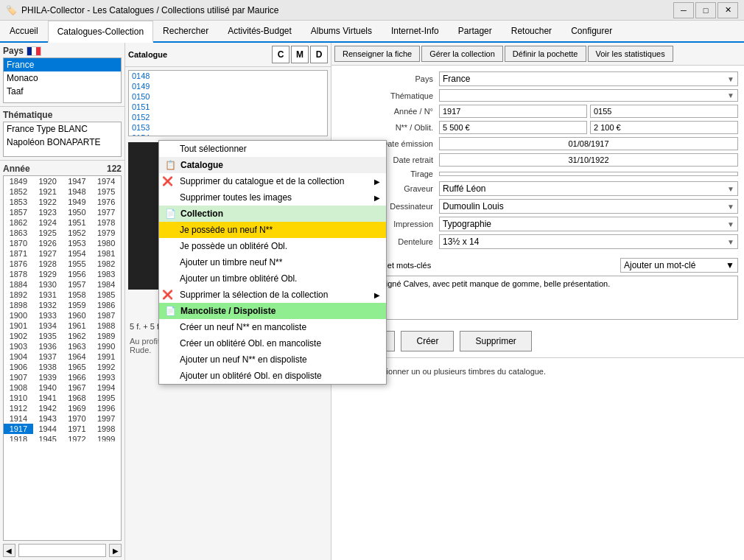 The image size is (744, 560). What do you see at coordinates (106, 438) in the screenshot?
I see `year-cell: 1999` at bounding box center [106, 438].